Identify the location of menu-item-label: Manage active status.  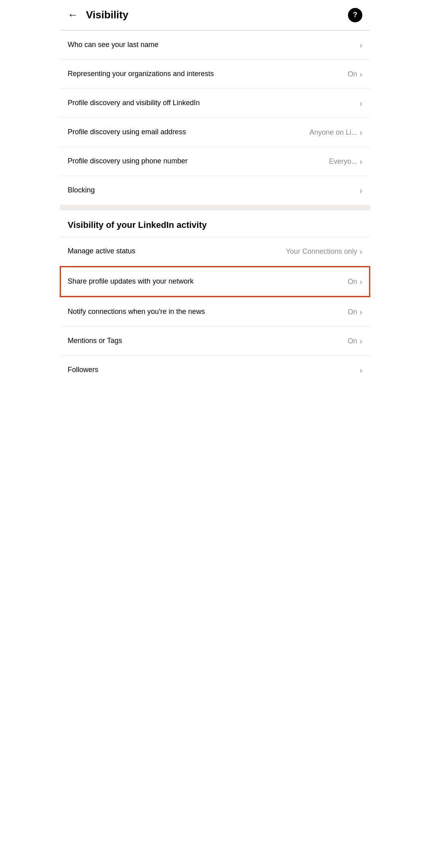
(174, 251).